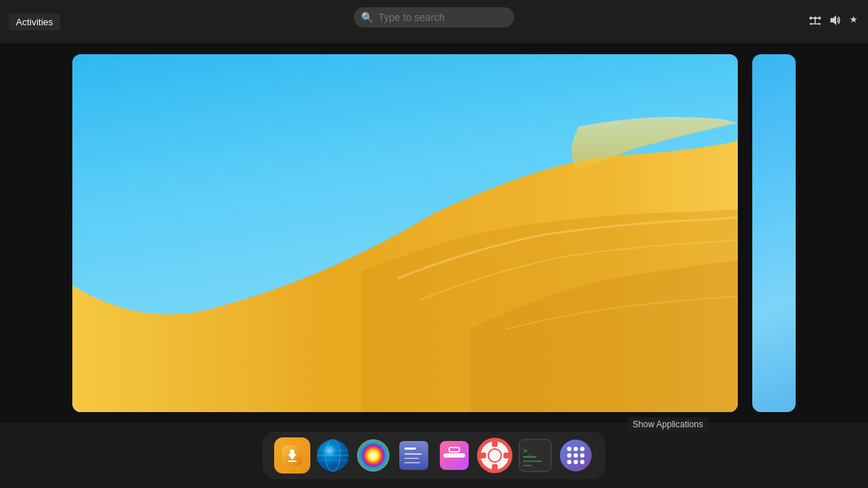 Image resolution: width=868 pixels, height=488 pixels. What do you see at coordinates (774, 233) in the screenshot?
I see `workspace-secondary` at bounding box center [774, 233].